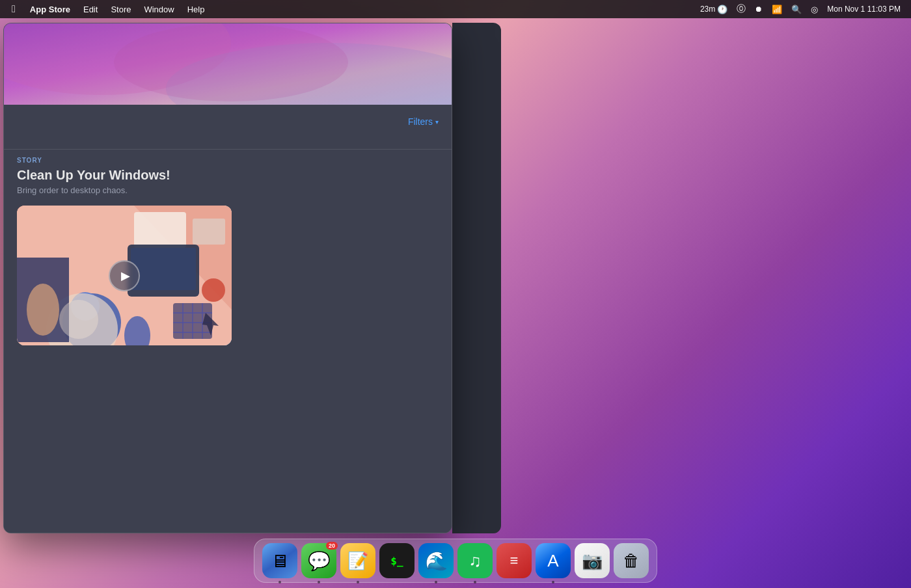 The height and width of the screenshot is (588, 911). Describe the element at coordinates (864, 9) in the screenshot. I see `datetime-text: Mon Nov 1 11:03 PM` at that location.